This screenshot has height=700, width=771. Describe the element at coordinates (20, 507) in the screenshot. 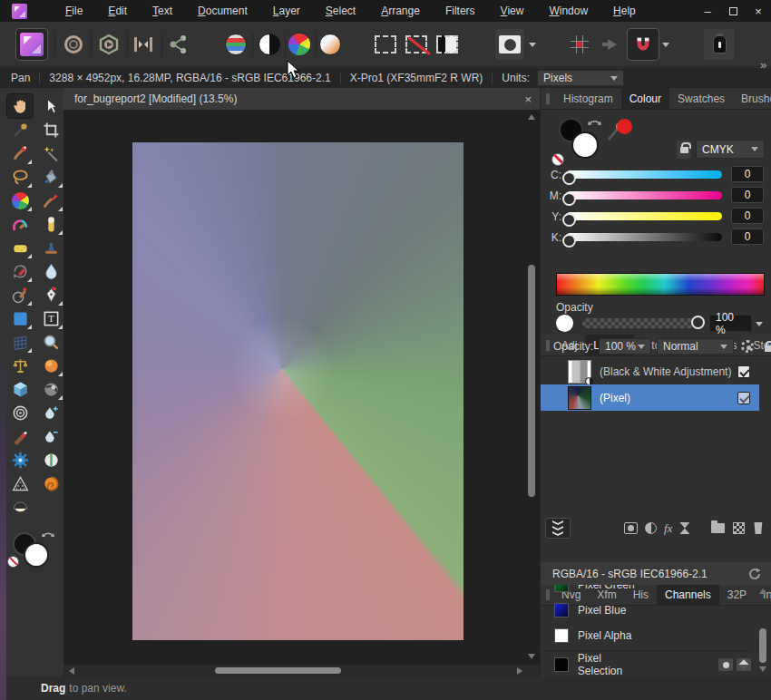

I see `dome-light-tool` at that location.